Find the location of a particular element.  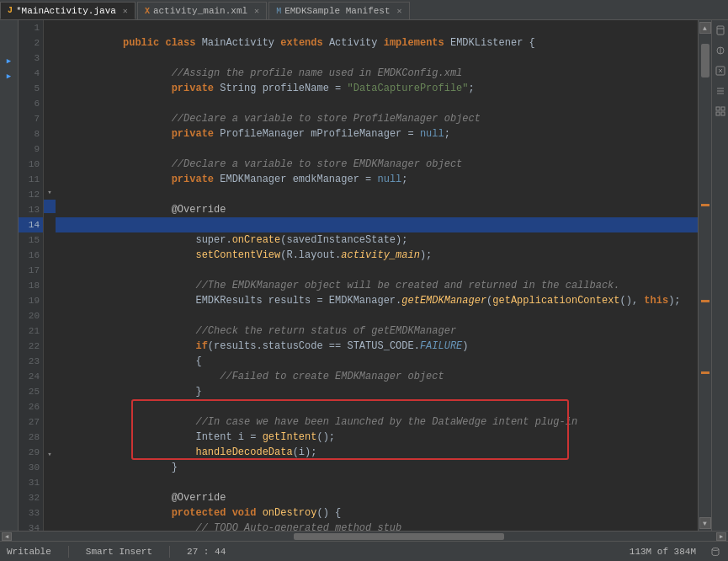

scroll-up-button: ▲ is located at coordinates (705, 28).